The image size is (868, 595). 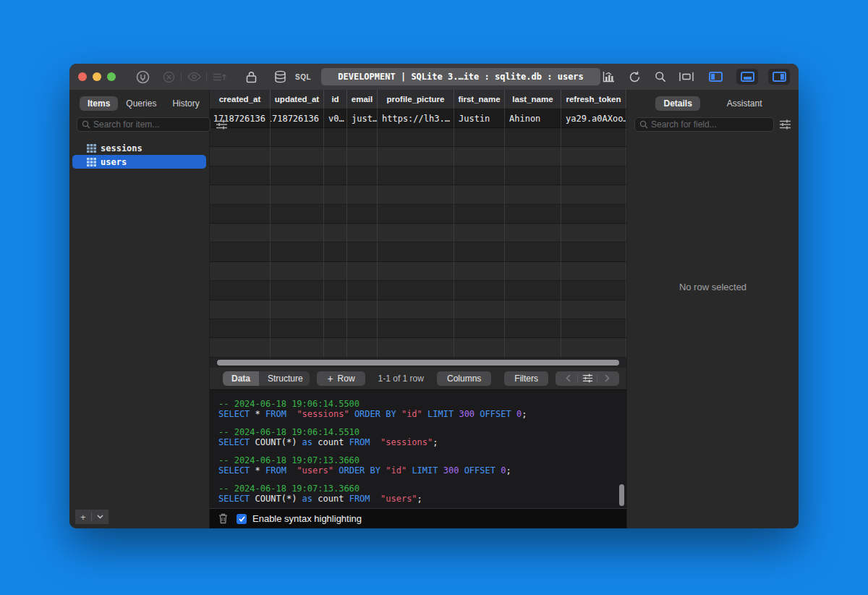 What do you see at coordinates (280, 77) in the screenshot?
I see `database-icon` at bounding box center [280, 77].